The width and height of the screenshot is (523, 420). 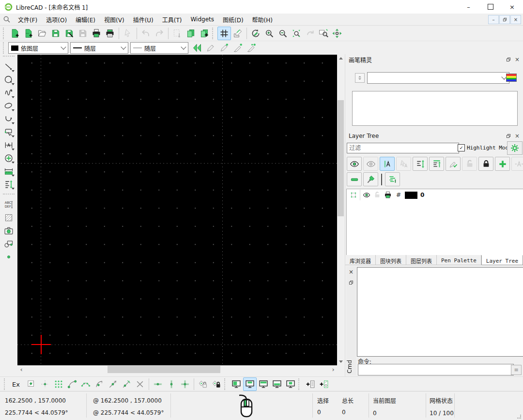 What do you see at coordinates (99, 384) in the screenshot?
I see `snap-center-button` at bounding box center [99, 384].